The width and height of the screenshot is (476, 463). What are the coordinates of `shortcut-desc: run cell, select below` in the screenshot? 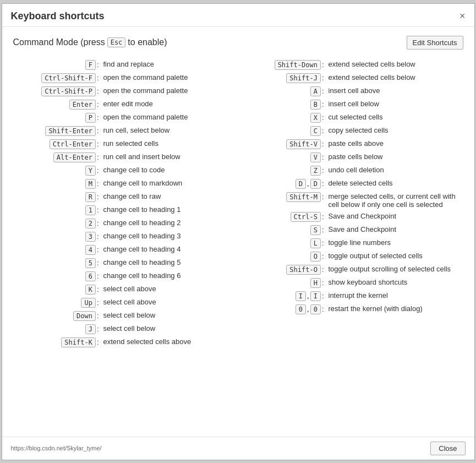 It's located at (169, 130).